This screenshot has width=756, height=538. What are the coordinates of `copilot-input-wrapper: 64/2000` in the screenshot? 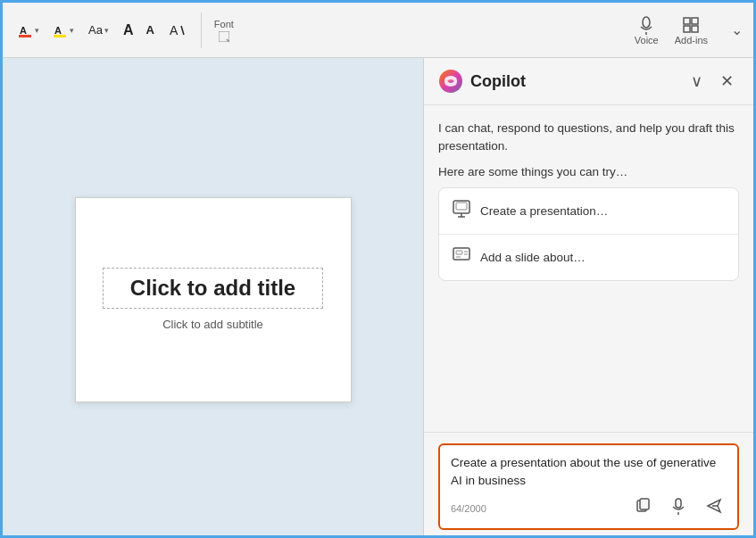 It's located at (589, 487).